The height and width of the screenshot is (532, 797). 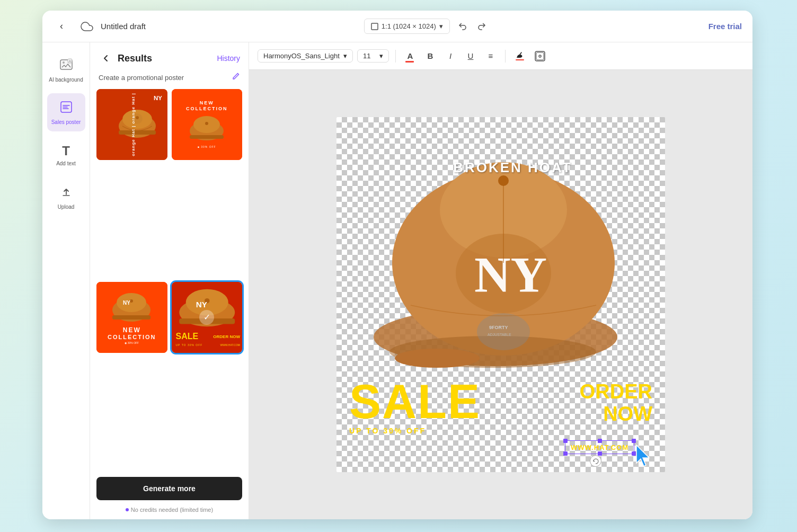 What do you see at coordinates (132, 330) in the screenshot?
I see `card3-new: NEW` at bounding box center [132, 330].